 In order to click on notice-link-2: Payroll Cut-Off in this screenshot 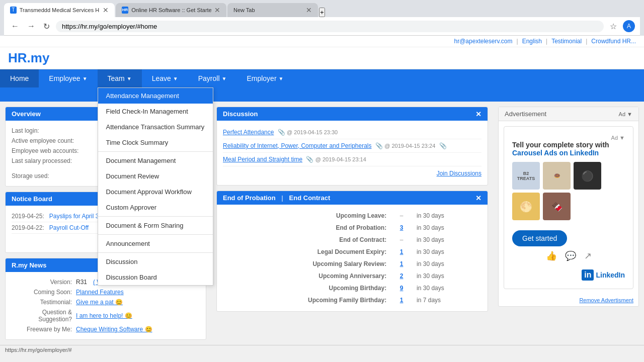, I will do `click(69, 228)`.